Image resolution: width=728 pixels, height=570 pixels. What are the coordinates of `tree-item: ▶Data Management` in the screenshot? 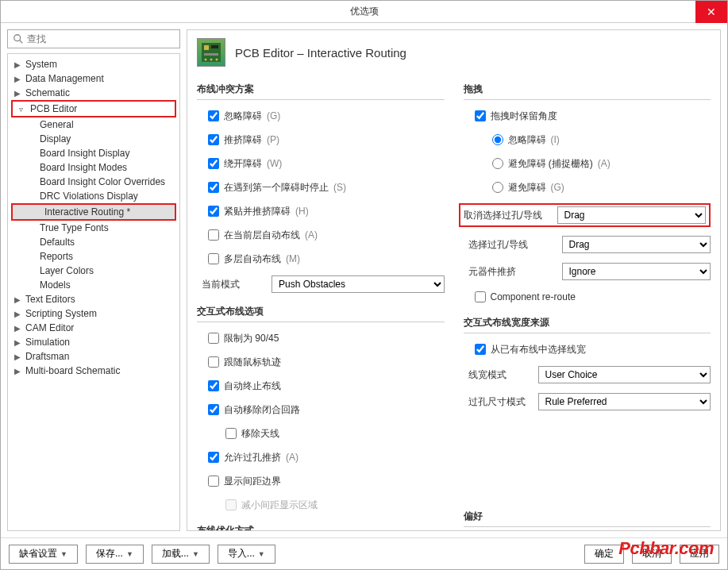 It's located at (94, 79).